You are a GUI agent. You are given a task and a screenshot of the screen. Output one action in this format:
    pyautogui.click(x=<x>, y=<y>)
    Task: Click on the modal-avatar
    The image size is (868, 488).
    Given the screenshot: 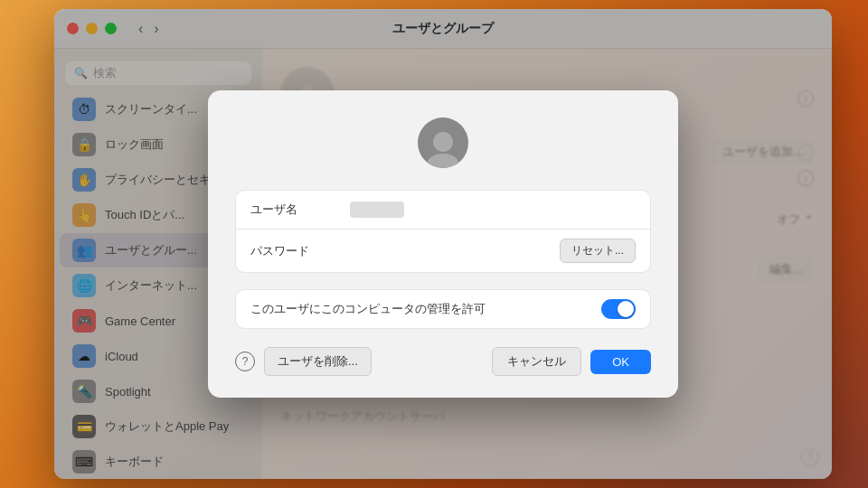 What is the action you would take?
    pyautogui.click(x=443, y=143)
    